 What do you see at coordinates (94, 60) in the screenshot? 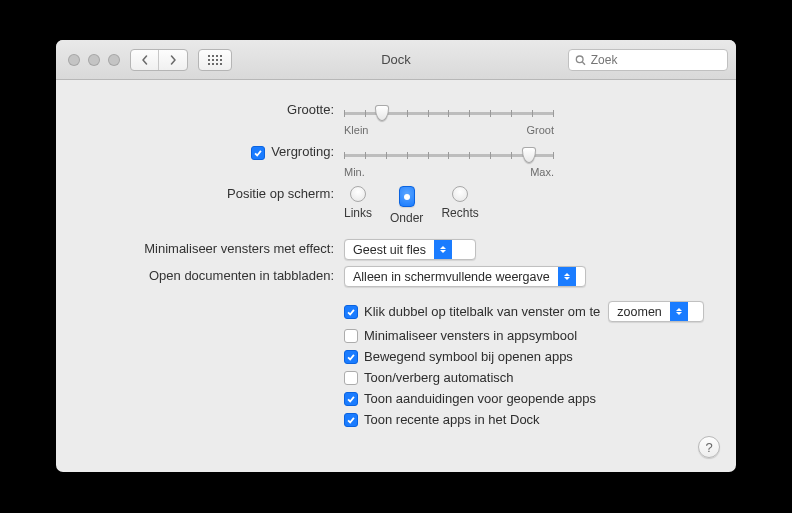
I see `window-controls` at bounding box center [94, 60].